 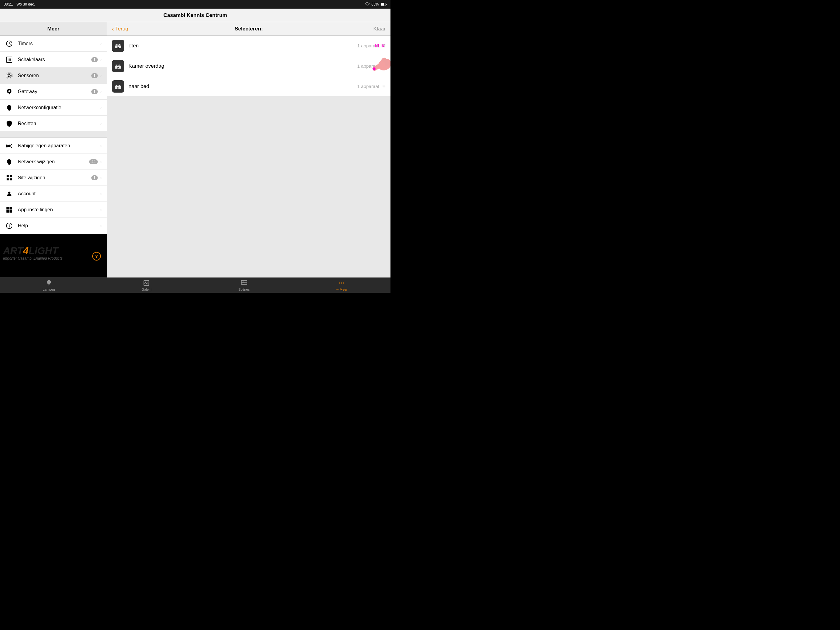 I want to click on watermark: ART4LIGHT Importer Casambi Enabled Produ…, so click(x=33, y=253).